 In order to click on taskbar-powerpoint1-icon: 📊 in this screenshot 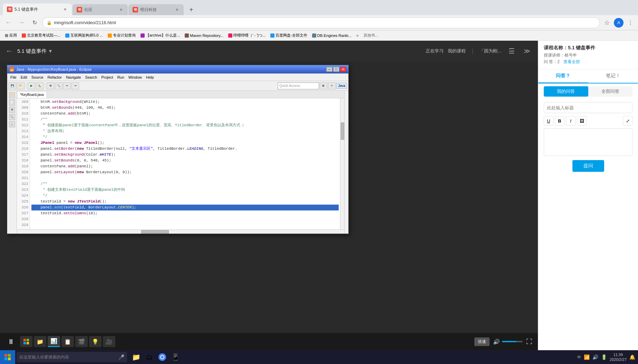, I will do `click(54, 342)`.